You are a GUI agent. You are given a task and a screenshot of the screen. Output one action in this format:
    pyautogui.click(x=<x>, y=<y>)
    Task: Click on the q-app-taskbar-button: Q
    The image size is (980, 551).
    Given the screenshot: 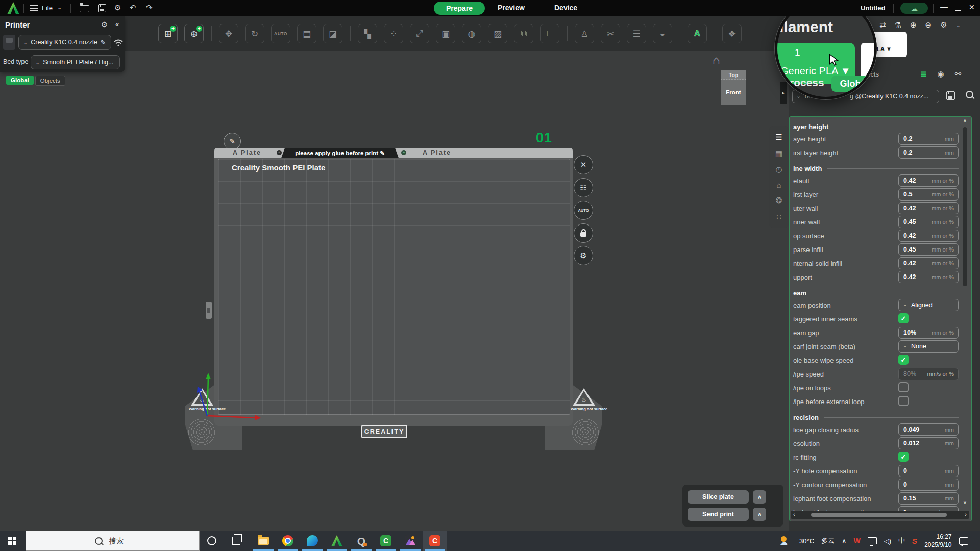 What is the action you would take?
    pyautogui.click(x=361, y=541)
    